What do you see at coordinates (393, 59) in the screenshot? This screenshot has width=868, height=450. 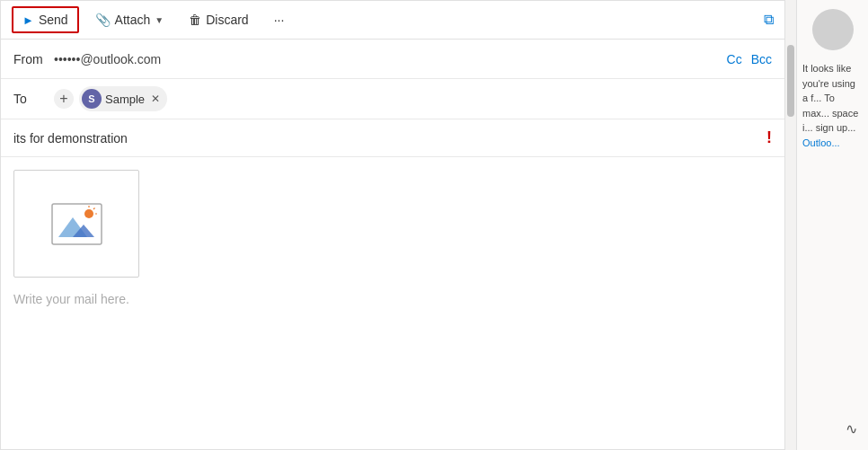 I see `from-row: From ••••••@outlook.com Cc Bcc` at bounding box center [393, 59].